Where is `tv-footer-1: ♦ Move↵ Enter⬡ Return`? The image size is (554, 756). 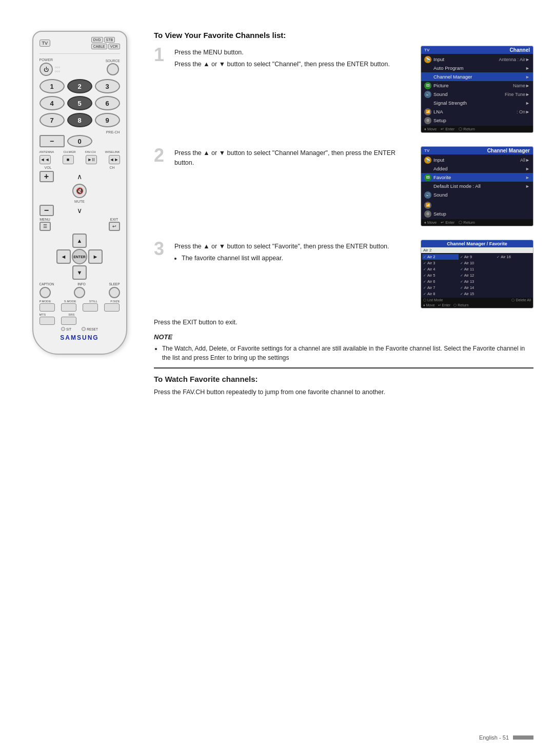 tv-footer-1: ♦ Move↵ Enter⬡ Return is located at coordinates (477, 129).